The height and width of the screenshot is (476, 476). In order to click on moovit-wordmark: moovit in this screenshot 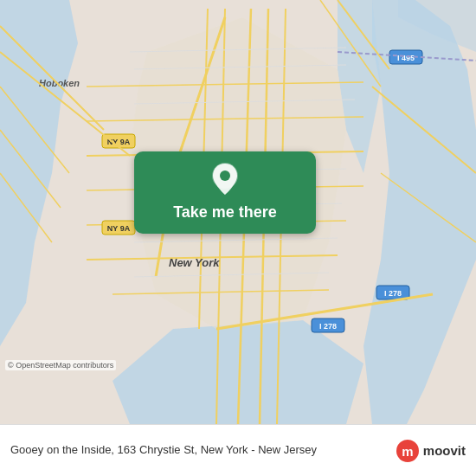, I will do `click(445, 450)`.